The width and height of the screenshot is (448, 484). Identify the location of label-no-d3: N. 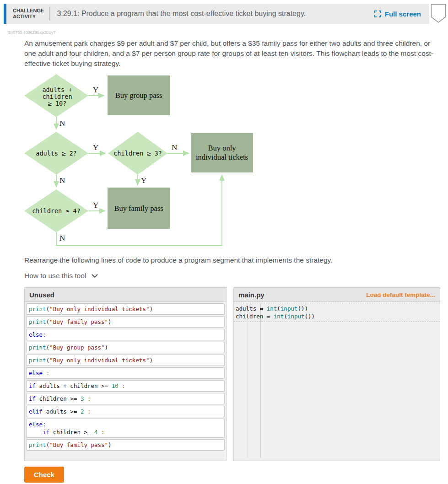
(174, 147).